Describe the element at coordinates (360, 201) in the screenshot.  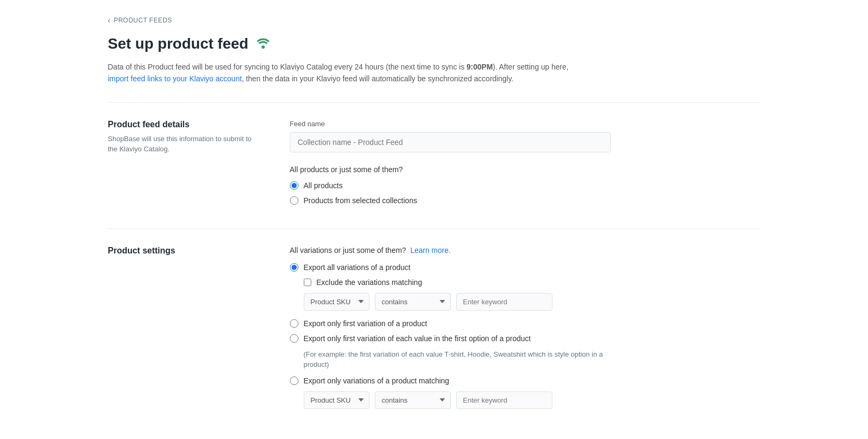
I see `radio-selected-collections-label: Products from selected collections` at that location.